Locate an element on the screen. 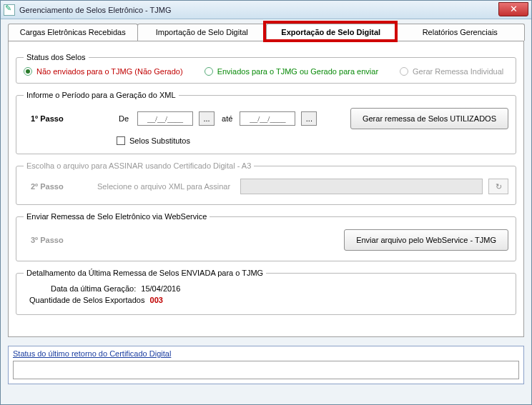 The height and width of the screenshot is (405, 532). status-retorno-box: Status do último retorno do Certificado … is located at coordinates (266, 365).